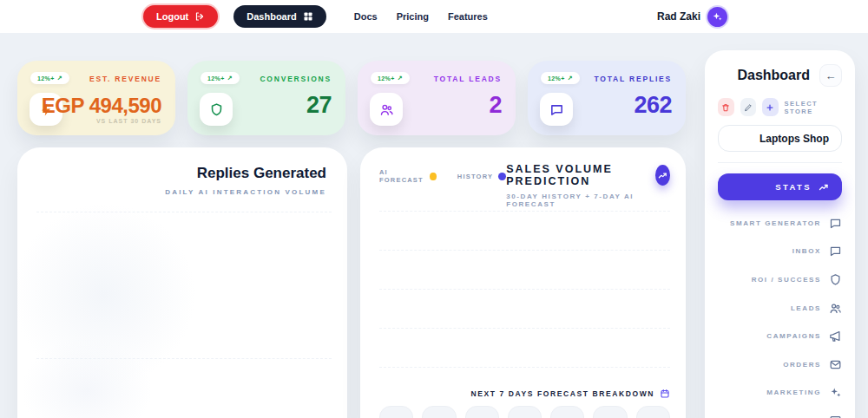 This screenshot has height=418, width=868. Describe the element at coordinates (295, 79) in the screenshot. I see `stat-label: CONVERSIONS` at that location.